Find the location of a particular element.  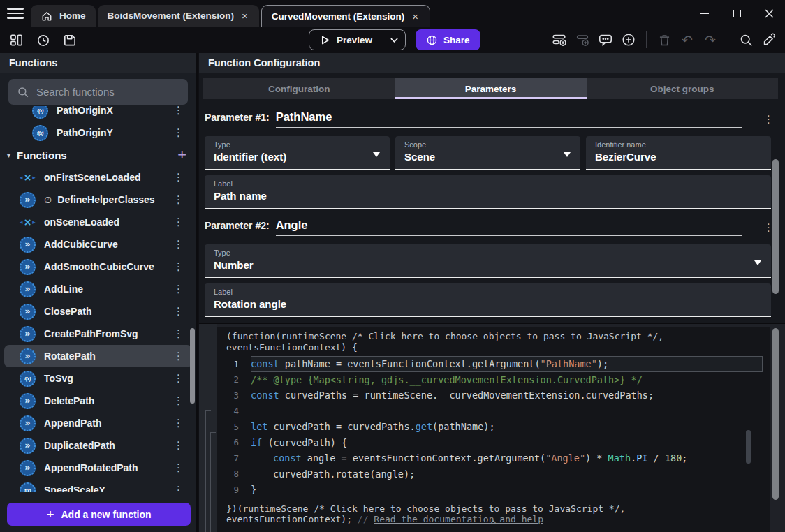

minimize-button is located at coordinates (705, 13).